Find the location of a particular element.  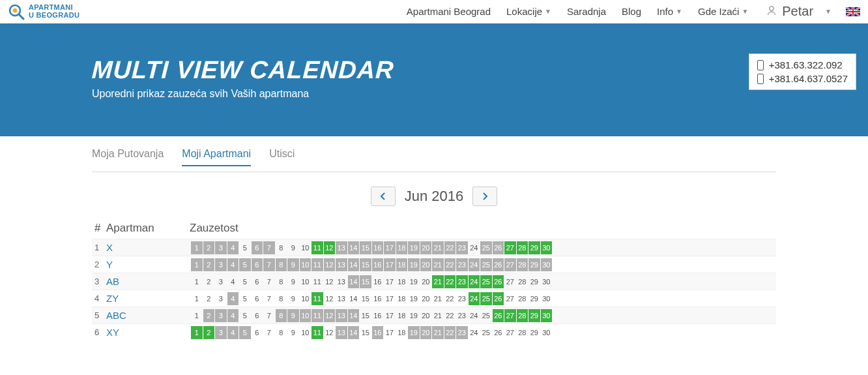

apartment-link: AB is located at coordinates (147, 282).